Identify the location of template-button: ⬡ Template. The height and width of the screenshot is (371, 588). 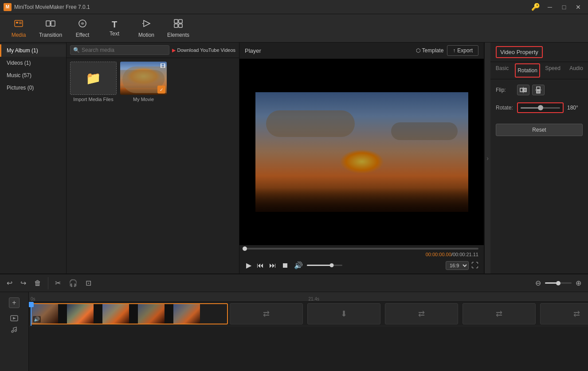
(430, 51).